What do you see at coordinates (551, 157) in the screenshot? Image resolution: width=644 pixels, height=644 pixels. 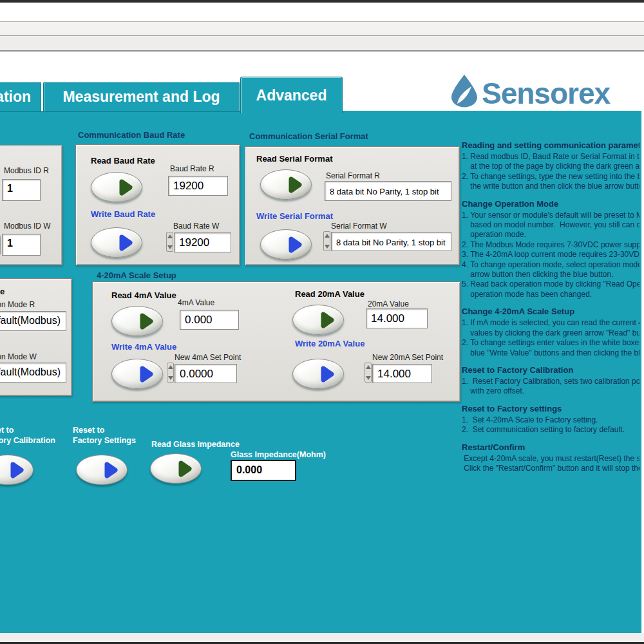 I see `instruction-line: 1. Read modbus ID, Baud Rate or Serial F…` at bounding box center [551, 157].